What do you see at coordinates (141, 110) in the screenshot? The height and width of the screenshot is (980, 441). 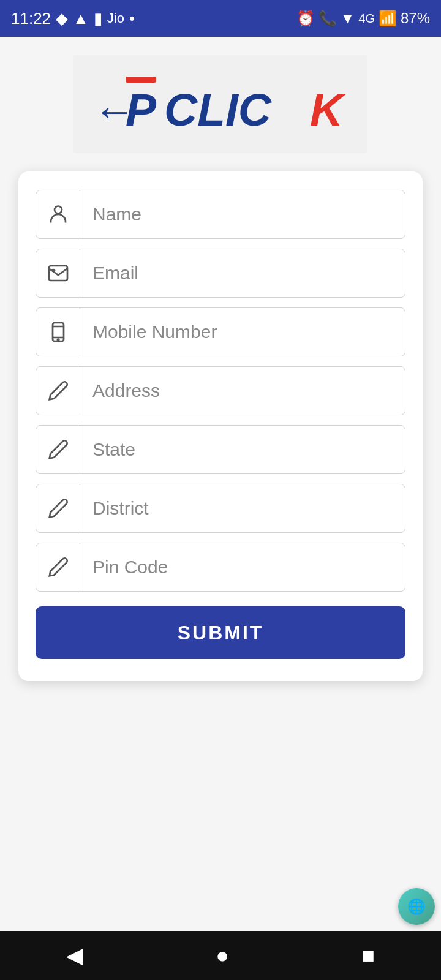 I see `svg-text: P` at bounding box center [141, 110].